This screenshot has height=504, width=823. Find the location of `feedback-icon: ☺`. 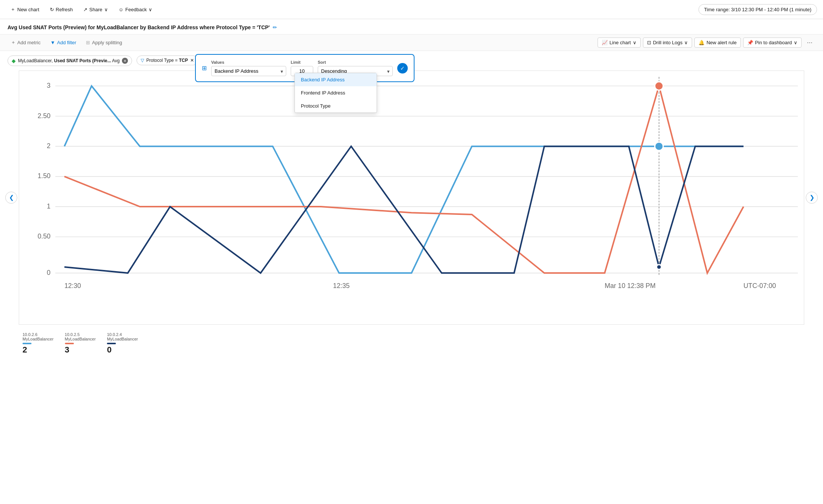

feedback-icon: ☺ is located at coordinates (121, 10).